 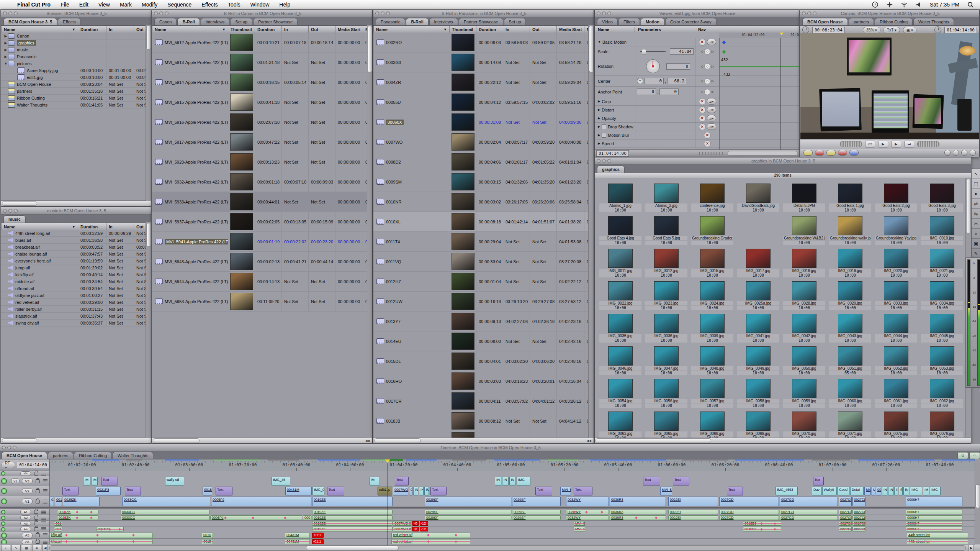 What do you see at coordinates (188, 21) in the screenshot?
I see `canon-broll-tab-b-roll: B-Roll` at bounding box center [188, 21].